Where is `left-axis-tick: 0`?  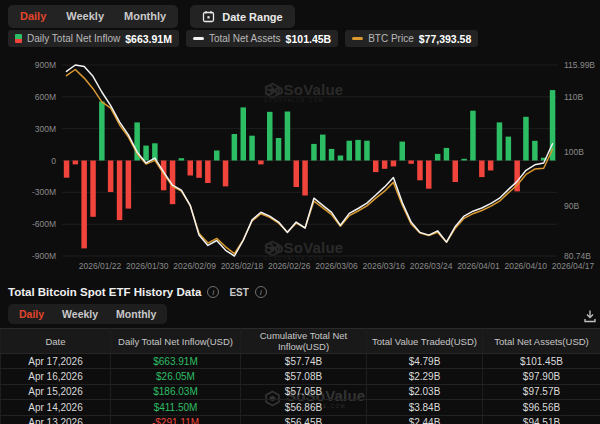 left-axis-tick: 0 is located at coordinates (54, 161).